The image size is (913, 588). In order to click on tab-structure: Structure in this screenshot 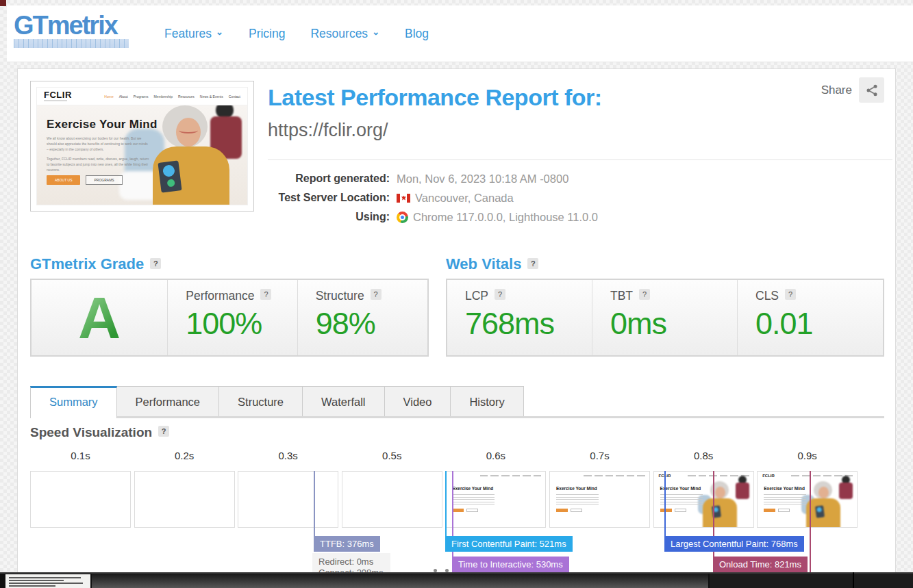, I will do `click(261, 401)`.